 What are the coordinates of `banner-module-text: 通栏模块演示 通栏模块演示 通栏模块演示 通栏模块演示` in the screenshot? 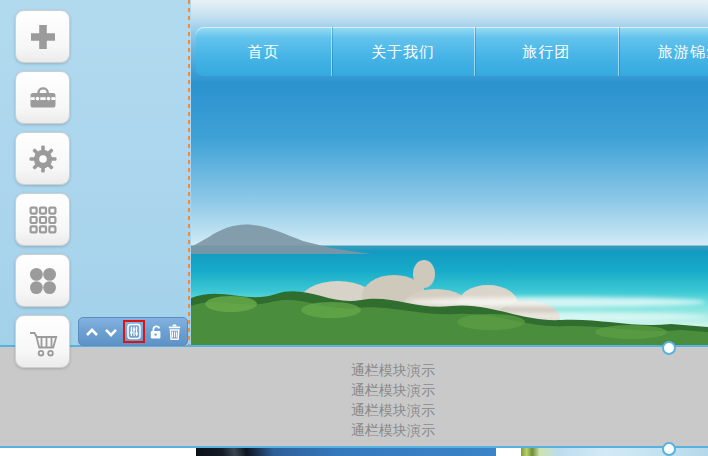 It's located at (393, 400).